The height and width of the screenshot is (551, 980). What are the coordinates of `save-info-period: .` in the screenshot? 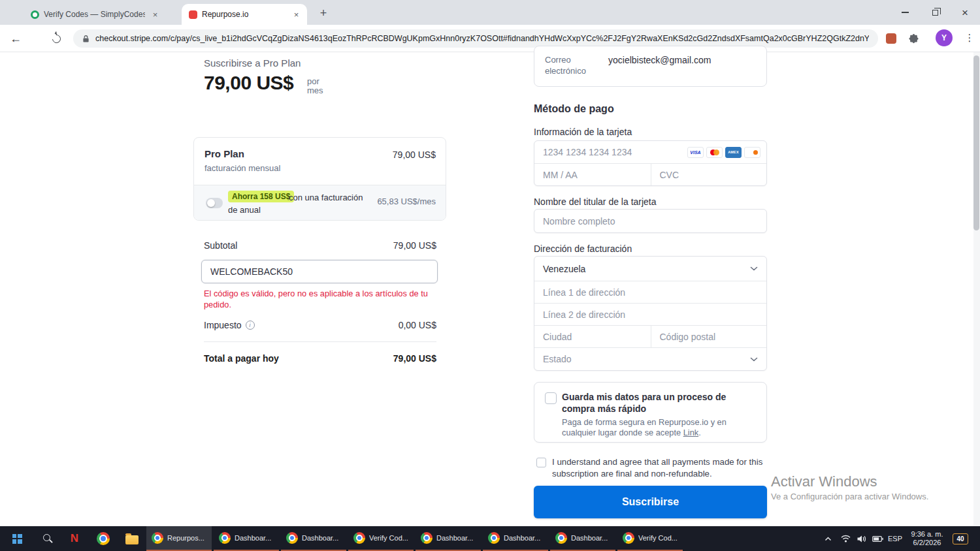 It's located at (700, 432).